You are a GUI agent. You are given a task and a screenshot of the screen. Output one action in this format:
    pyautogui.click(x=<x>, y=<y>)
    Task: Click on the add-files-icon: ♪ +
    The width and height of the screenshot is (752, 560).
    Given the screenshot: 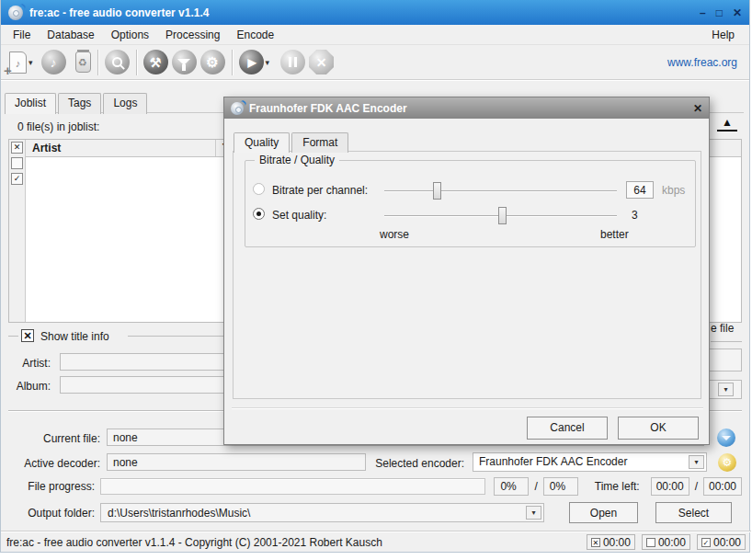 What is the action you would take?
    pyautogui.click(x=18, y=63)
    